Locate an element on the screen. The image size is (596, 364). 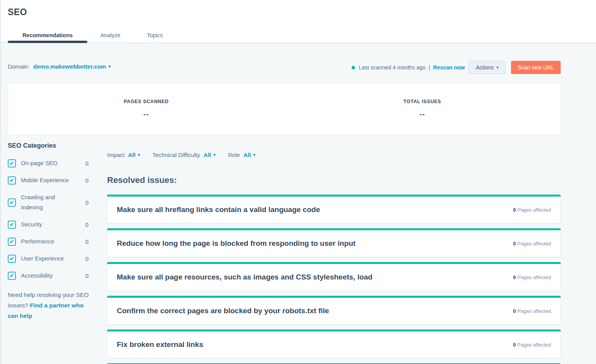
page-header: SEO Recommendations Analyze Topics is located at coordinates (298, 22).